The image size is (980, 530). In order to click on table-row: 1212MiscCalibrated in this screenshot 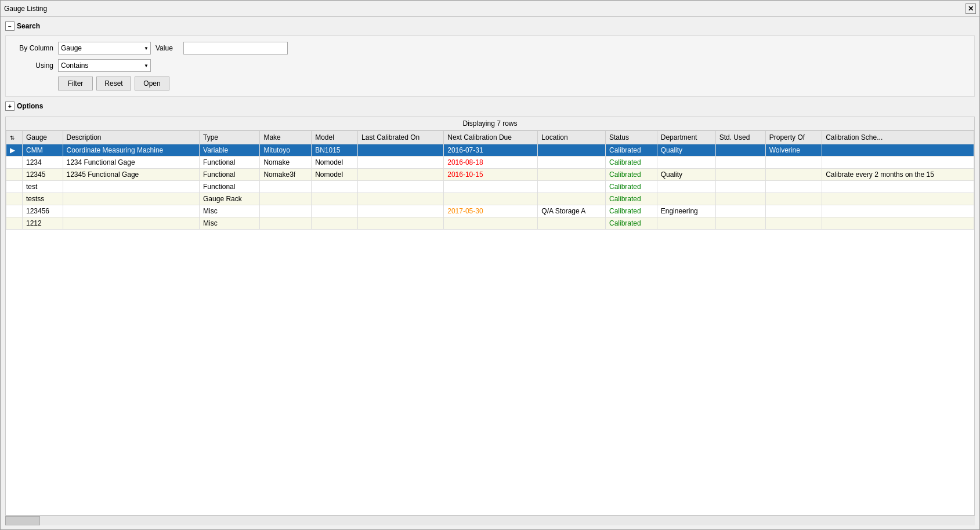, I will do `click(490, 224)`.